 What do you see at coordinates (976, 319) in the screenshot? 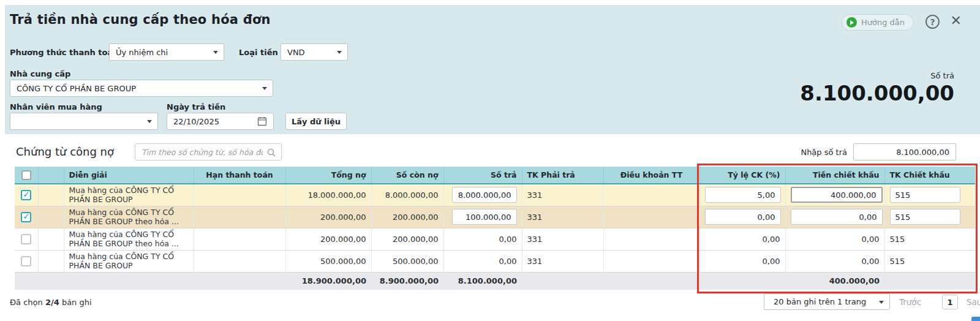
I see `bottom-right-accent` at bounding box center [976, 319].